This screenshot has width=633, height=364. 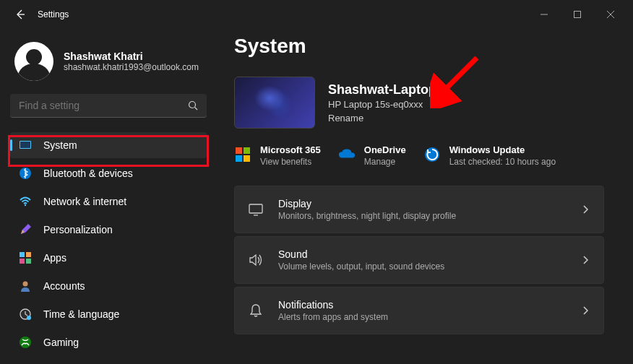 I want to click on device-info: Shashwat-Laptop HP Laptop 15s-eq0xxx Ren…, so click(x=419, y=103).